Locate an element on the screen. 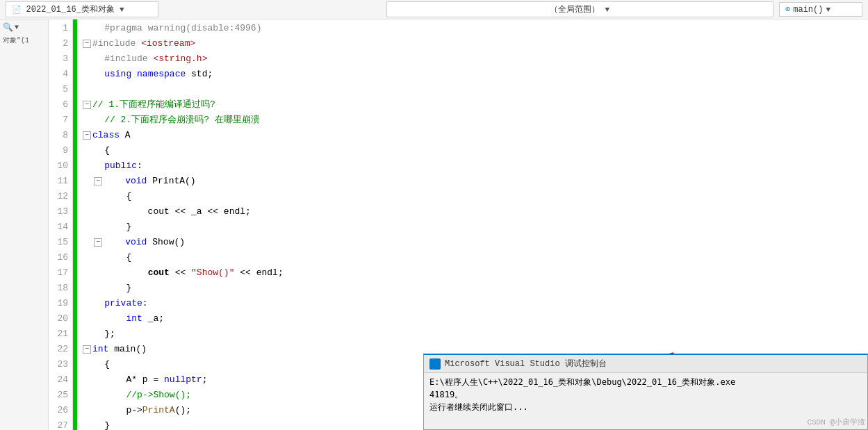 The width and height of the screenshot is (868, 430). debug-console-body: E:\程序人生\C++\2022_01_16_类和对象\Debug\2022_0… is located at coordinates (646, 395).